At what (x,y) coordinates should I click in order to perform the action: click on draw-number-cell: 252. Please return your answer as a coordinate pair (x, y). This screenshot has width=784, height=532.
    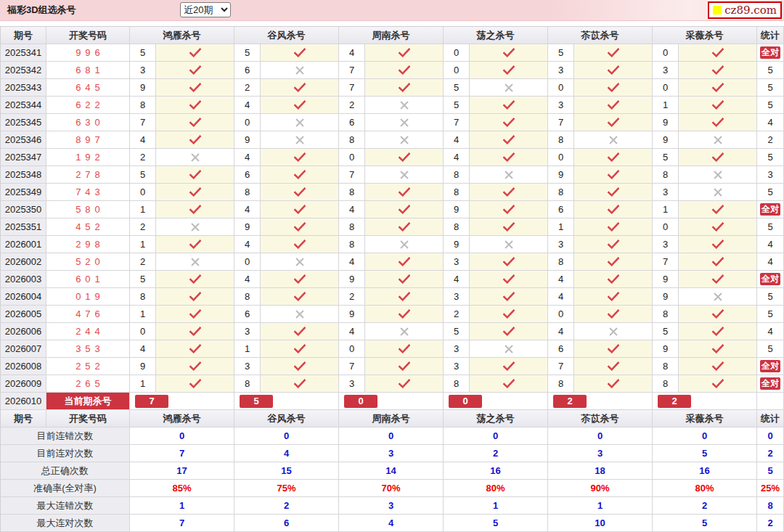
    Looking at the image, I should click on (89, 367).